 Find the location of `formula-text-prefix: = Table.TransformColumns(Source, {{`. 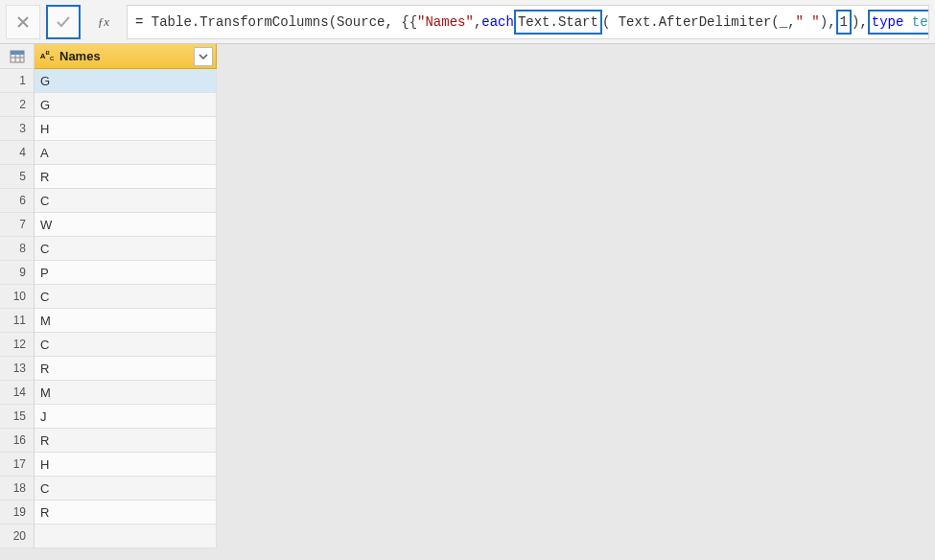

formula-text-prefix: = Table.TransformColumns(Source, {{ is located at coordinates (276, 22).